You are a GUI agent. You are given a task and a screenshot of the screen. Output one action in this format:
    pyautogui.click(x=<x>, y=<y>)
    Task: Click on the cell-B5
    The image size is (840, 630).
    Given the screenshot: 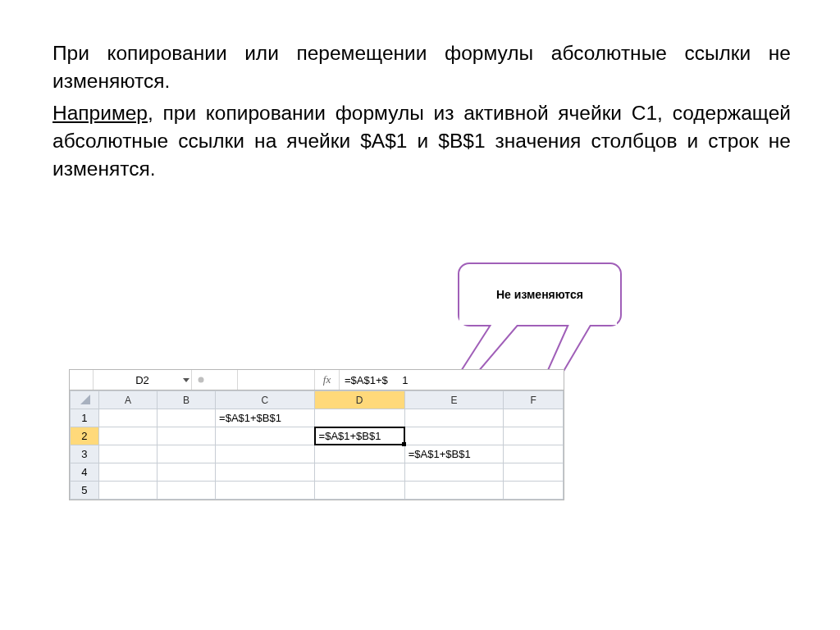 What is the action you would take?
    pyautogui.click(x=185, y=491)
    